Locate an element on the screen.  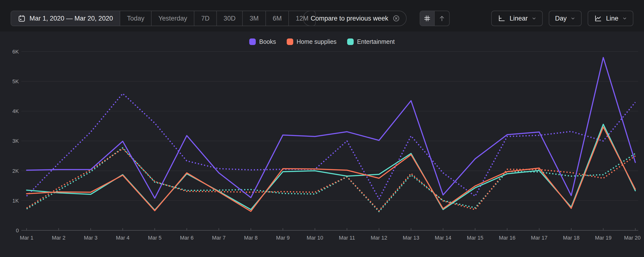
y-axis-tick-label: 2K is located at coordinates (16, 171).